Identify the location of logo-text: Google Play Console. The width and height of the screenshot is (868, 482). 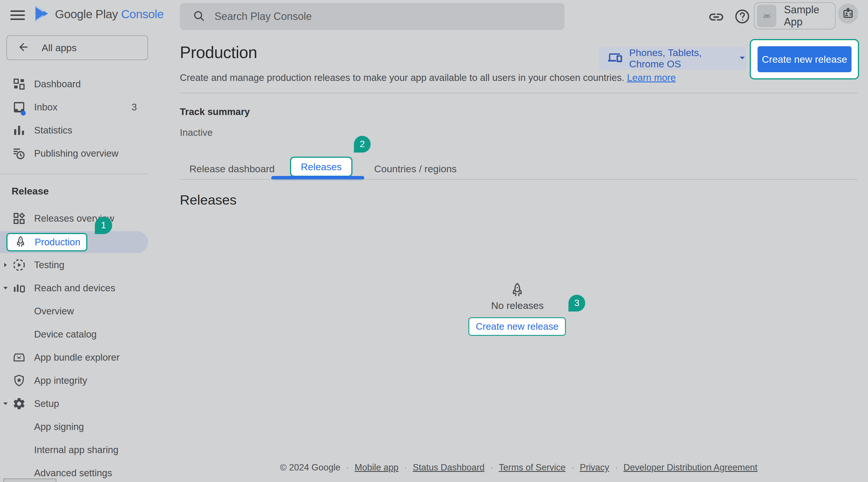
(109, 14).